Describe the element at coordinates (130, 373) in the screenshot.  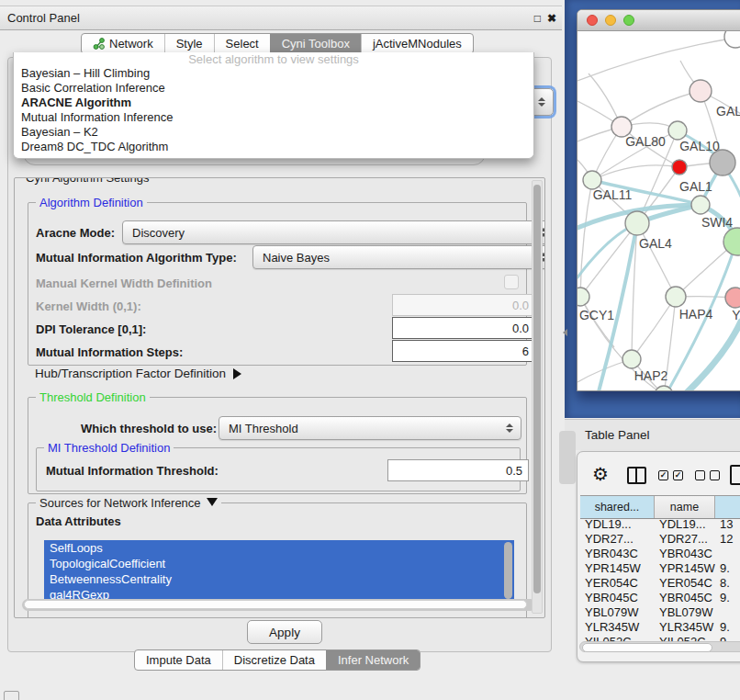
I see `hub-section-label: Hub/Transcription Factor Definition` at that location.